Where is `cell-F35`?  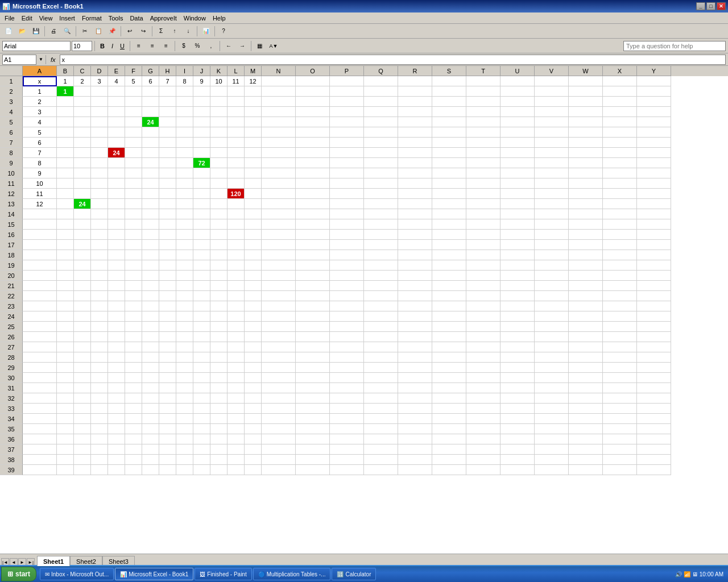 cell-F35 is located at coordinates (134, 429).